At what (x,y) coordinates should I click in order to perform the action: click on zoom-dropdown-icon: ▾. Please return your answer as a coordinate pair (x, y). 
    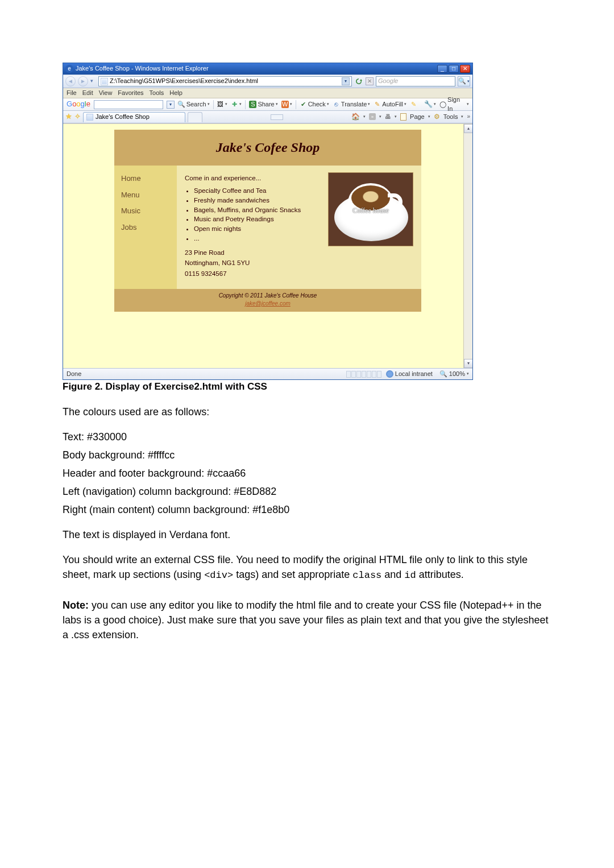
    Looking at the image, I should click on (468, 374).